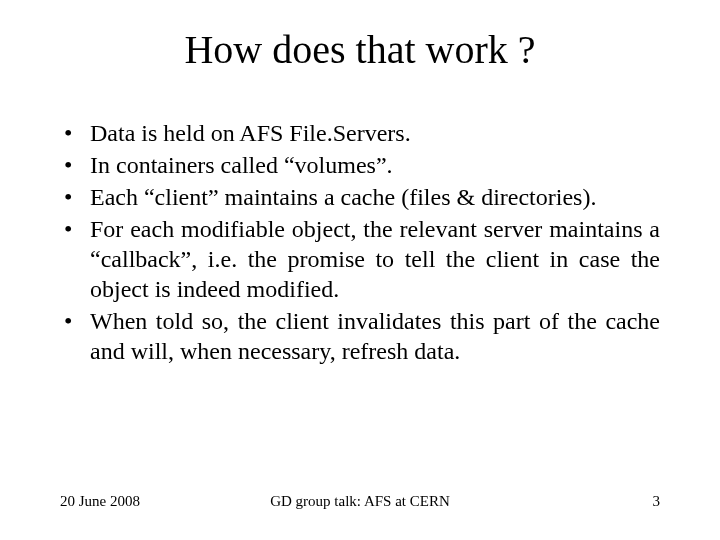 This screenshot has width=720, height=540. What do you see at coordinates (360, 502) in the screenshot?
I see `slide-footer: 20 June 2008 GD group talk: AFS at CERN …` at bounding box center [360, 502].